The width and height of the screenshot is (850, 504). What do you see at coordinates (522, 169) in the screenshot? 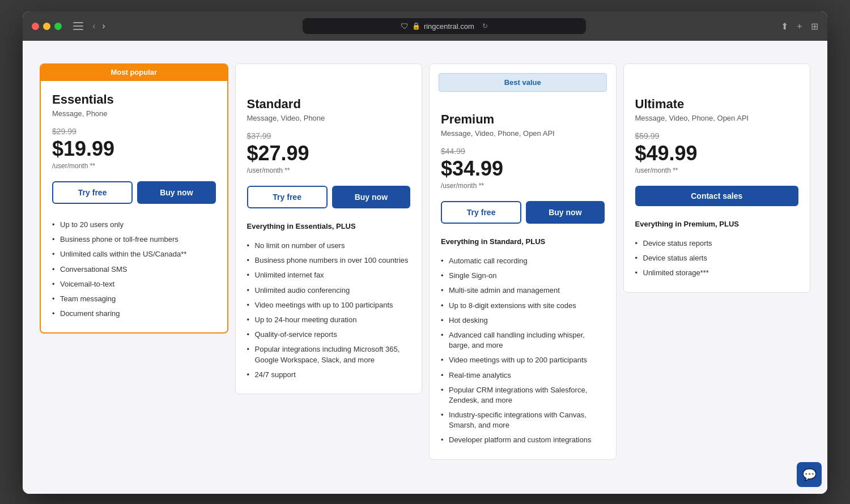
I see `premium-price: $34.99` at bounding box center [522, 169].